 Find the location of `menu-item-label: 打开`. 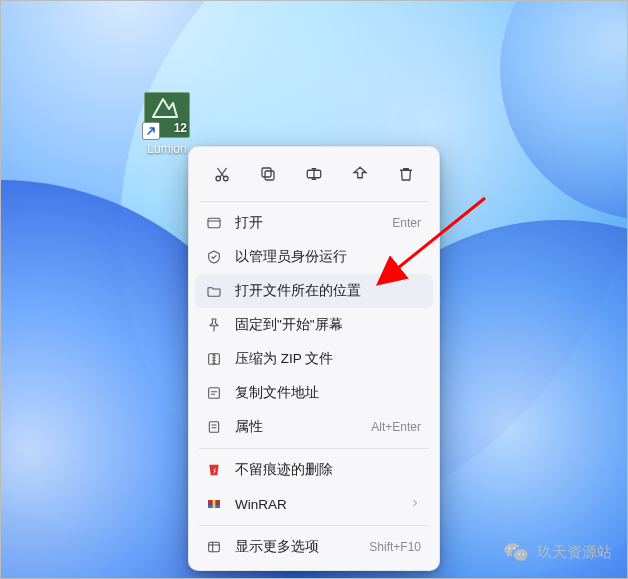

menu-item-label: 打开 is located at coordinates (308, 223).